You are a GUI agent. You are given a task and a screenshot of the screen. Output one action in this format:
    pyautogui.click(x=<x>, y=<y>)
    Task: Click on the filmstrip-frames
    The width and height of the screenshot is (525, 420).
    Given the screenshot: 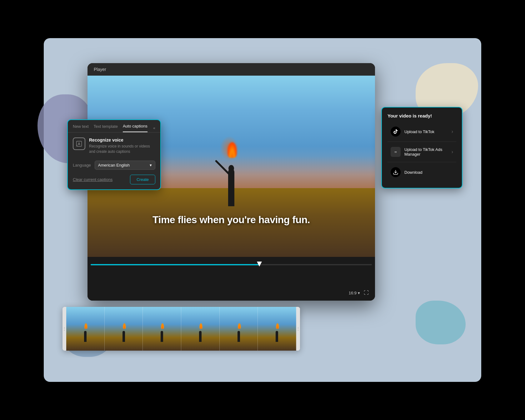 What is the action you would take?
    pyautogui.click(x=181, y=329)
    